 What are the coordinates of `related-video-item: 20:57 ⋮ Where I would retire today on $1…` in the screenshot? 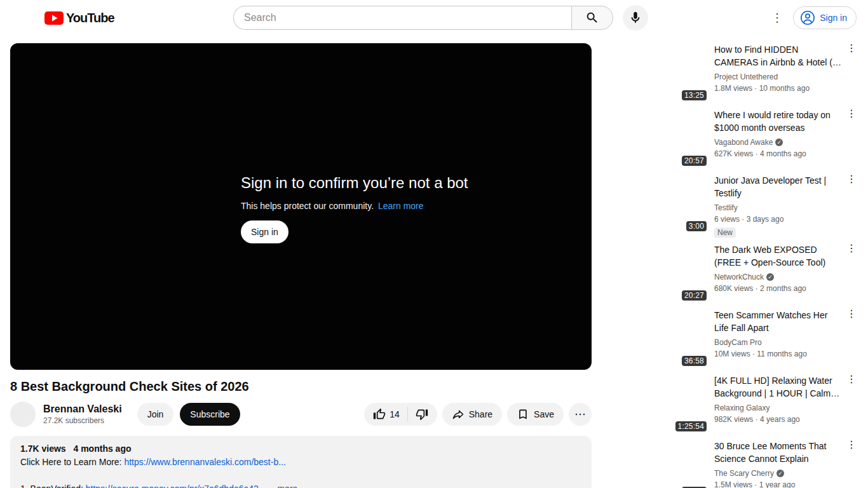 It's located at (730, 139).